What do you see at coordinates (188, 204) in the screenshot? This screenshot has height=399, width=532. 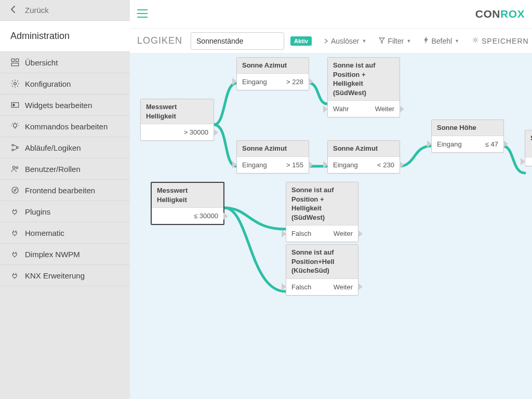 I see `node-messwert-helligkeit-2: Messwert Helligkeit ≤ 30000` at bounding box center [188, 204].